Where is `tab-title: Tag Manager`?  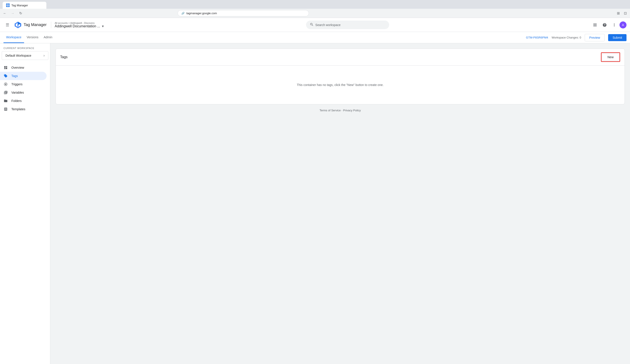
tab-title: Tag Manager is located at coordinates (20, 6).